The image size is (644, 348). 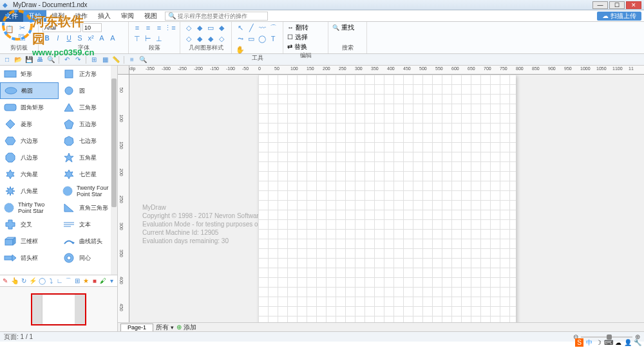 What do you see at coordinates (78, 60) in the screenshot?
I see `redo-button: ↷` at bounding box center [78, 60].